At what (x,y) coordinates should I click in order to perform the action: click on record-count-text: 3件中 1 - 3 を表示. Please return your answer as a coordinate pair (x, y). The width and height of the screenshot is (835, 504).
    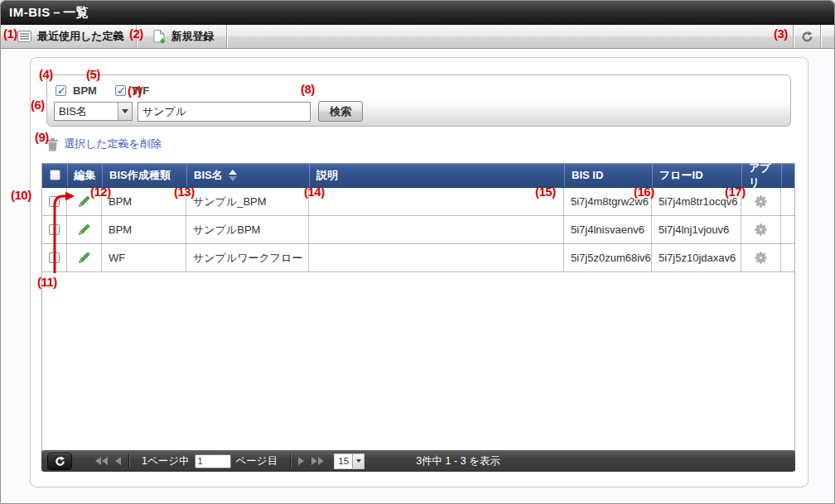
    Looking at the image, I should click on (458, 462).